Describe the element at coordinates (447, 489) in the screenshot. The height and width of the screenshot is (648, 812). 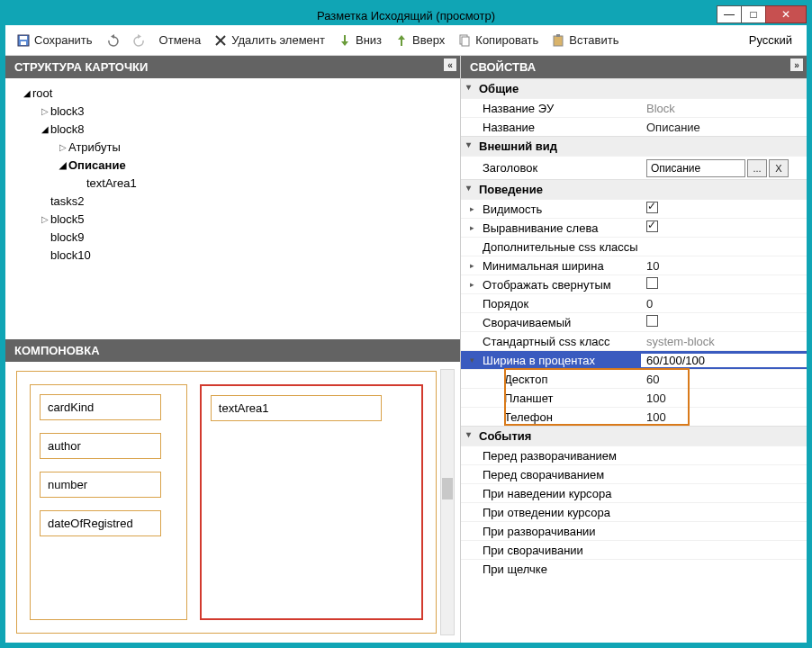
I see `scrollbar-thumb` at that location.